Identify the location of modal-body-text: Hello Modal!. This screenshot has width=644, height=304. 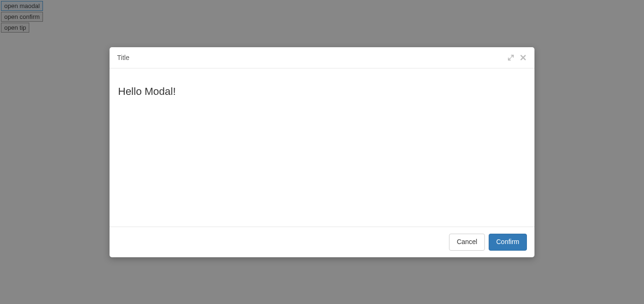
(322, 92).